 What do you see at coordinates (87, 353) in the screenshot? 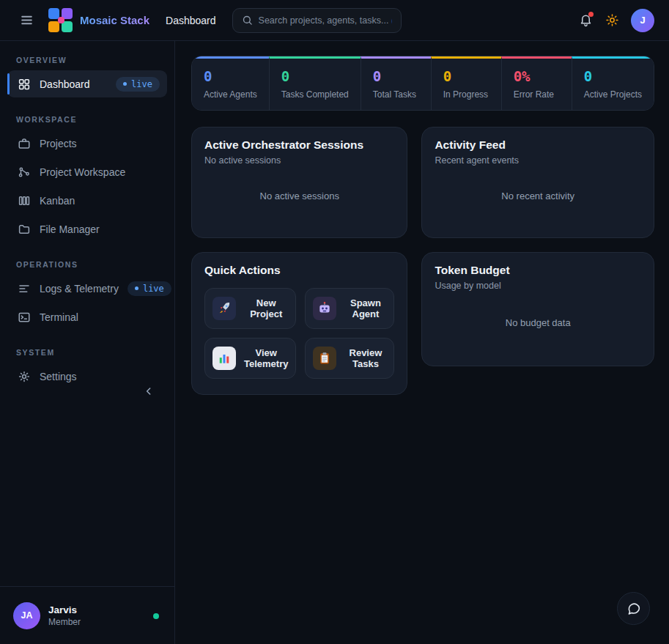
I see `section-heading-system: SYSTEM` at bounding box center [87, 353].